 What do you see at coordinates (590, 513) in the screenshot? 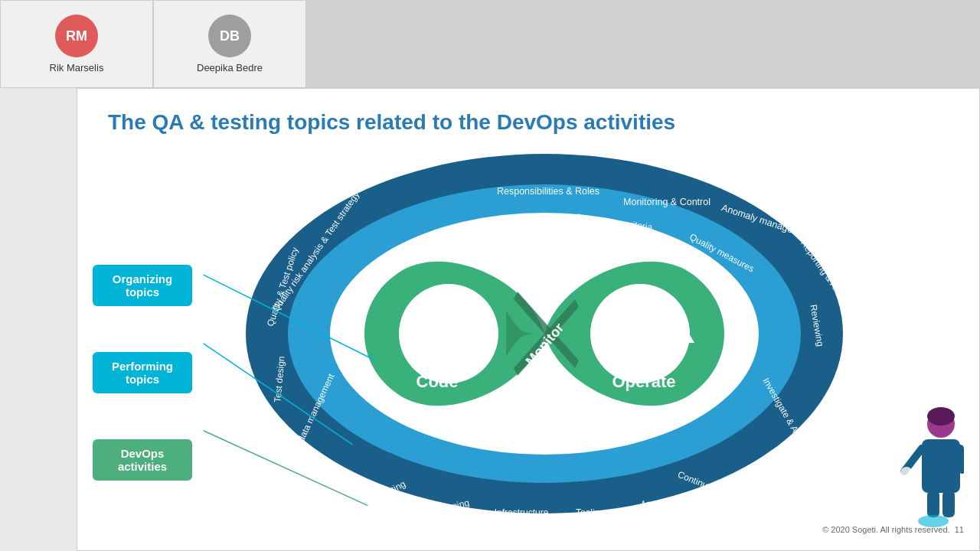
I see `svg-text: Tooling` at bounding box center [590, 513].